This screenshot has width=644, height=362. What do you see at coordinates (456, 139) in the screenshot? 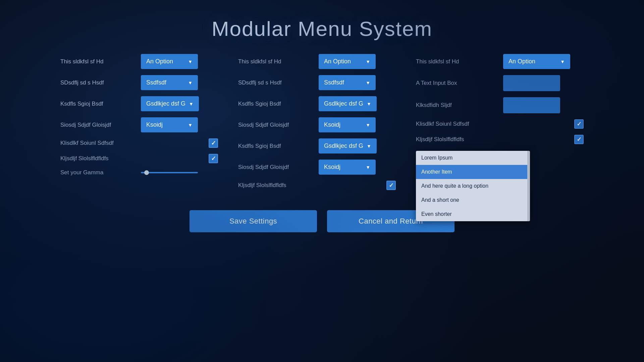
I see `col3-label-5: Kljsdljf Slolslfldfldfs` at bounding box center [456, 139].